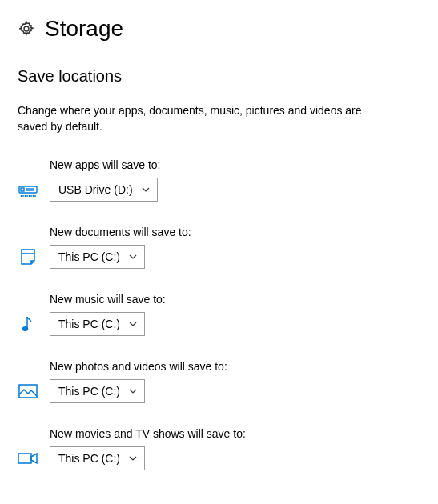 The width and height of the screenshot is (438, 504). What do you see at coordinates (90, 458) in the screenshot?
I see `movies-dropdown-value: This PC (C:)` at bounding box center [90, 458].